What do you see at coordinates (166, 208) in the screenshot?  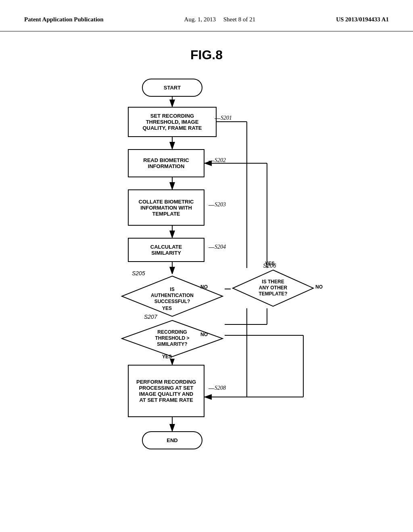 I see `step-s203-label: COLLATE BIOMETRIC INFORMATION WITH TEMPL…` at bounding box center [166, 208].